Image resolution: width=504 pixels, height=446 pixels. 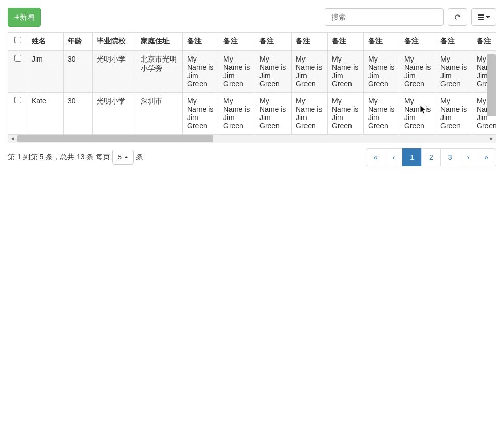 What do you see at coordinates (114, 41) in the screenshot?
I see `header-school: 毕业院校` at bounding box center [114, 41].